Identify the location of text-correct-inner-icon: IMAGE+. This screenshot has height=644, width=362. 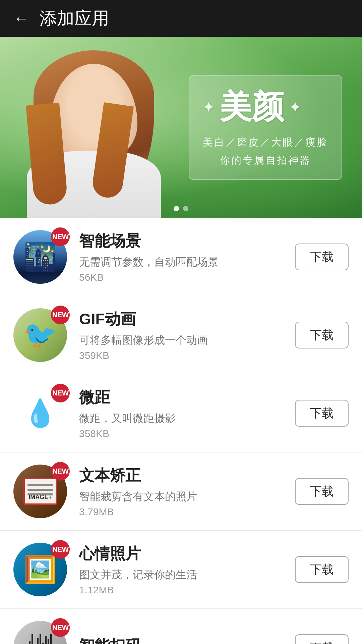
(40, 491).